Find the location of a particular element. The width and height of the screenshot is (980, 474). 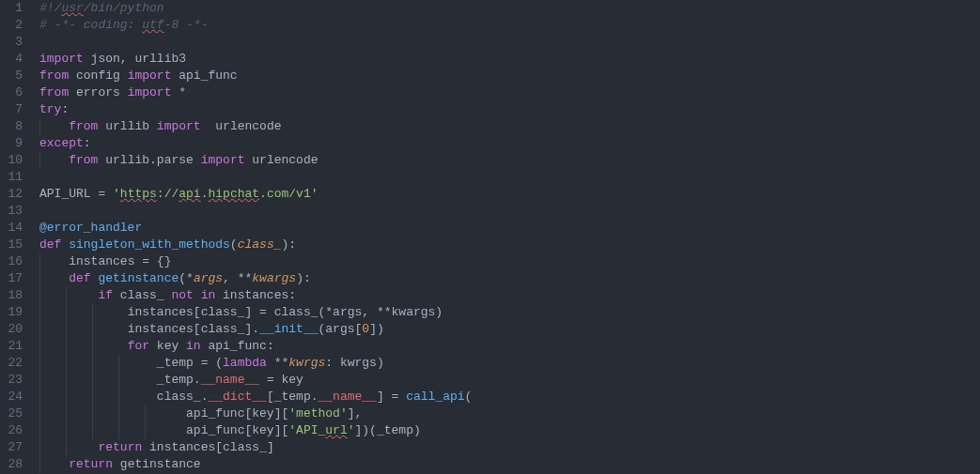

code-token: = is located at coordinates (105, 193).